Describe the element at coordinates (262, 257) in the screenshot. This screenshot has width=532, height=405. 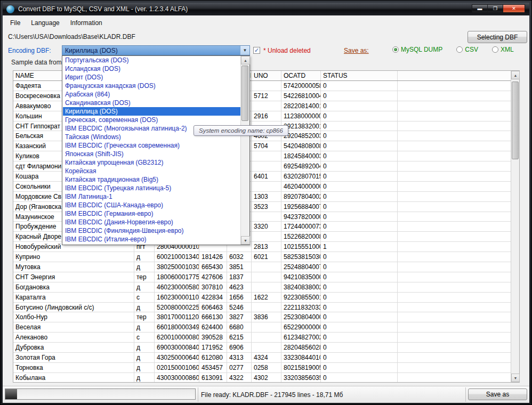
I see `table-row: Купринод60021000134001814266032602158253…` at that location.